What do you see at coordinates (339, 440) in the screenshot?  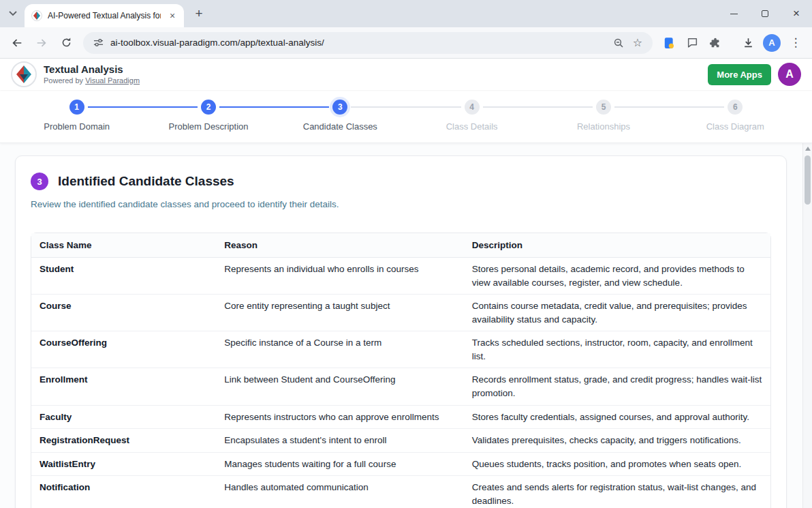 I see `reason-cell: Encapsulates a student's intent to enrol…` at bounding box center [339, 440].